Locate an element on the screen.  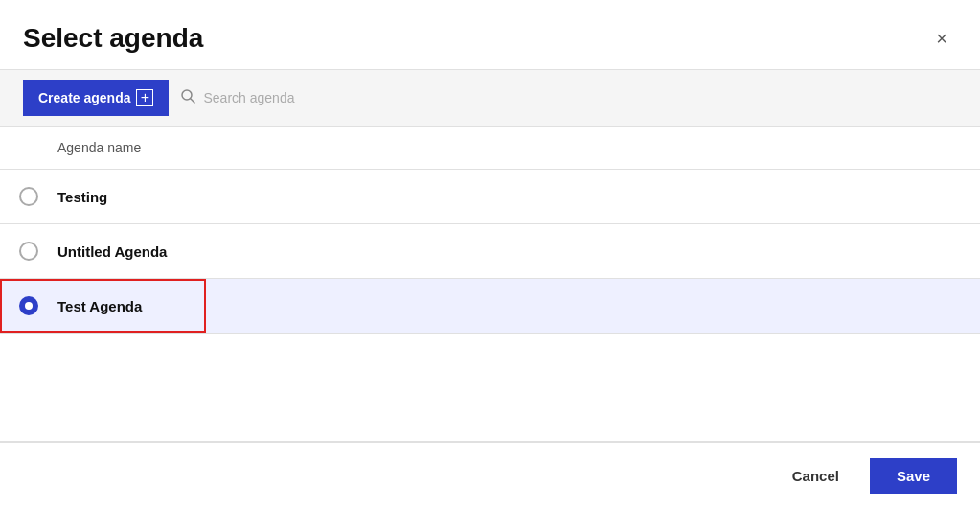
save-button: Save is located at coordinates (914, 475).